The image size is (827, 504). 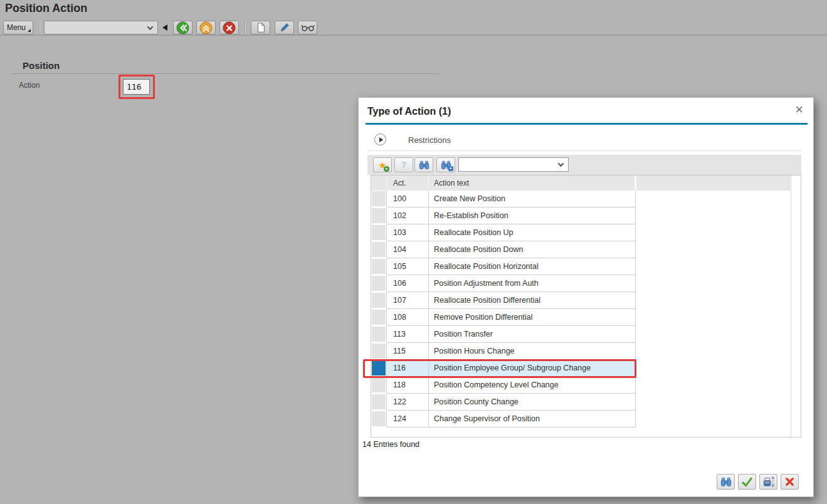 What do you see at coordinates (503, 317) in the screenshot?
I see `table-row: 108 Remove Position Differential` at bounding box center [503, 317].